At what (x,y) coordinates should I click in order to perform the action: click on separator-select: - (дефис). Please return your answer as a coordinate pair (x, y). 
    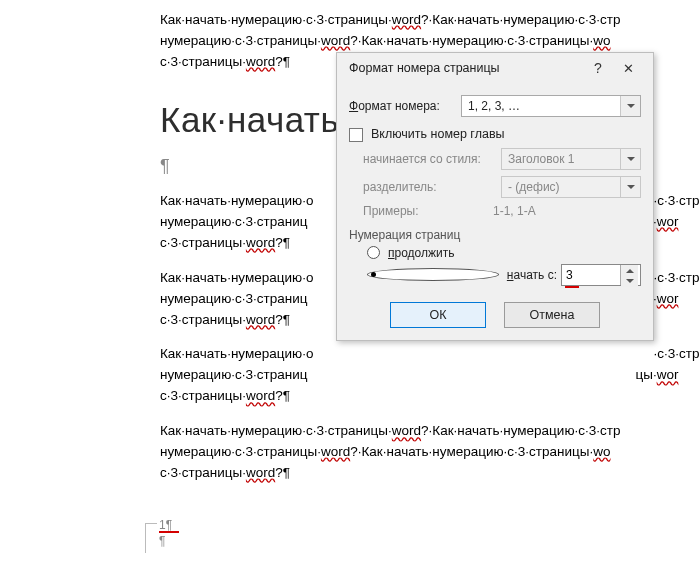
    Looking at the image, I should click on (571, 187).